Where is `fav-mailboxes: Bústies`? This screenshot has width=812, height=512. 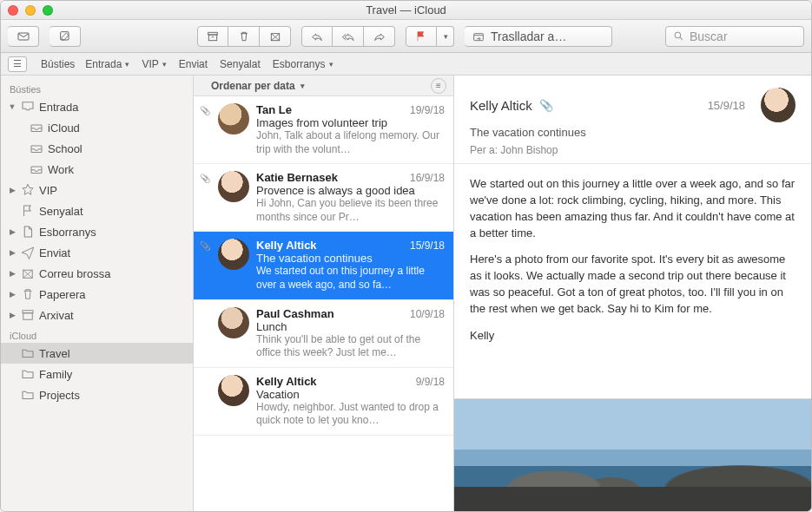
fav-mailboxes: Bústies is located at coordinates (57, 64).